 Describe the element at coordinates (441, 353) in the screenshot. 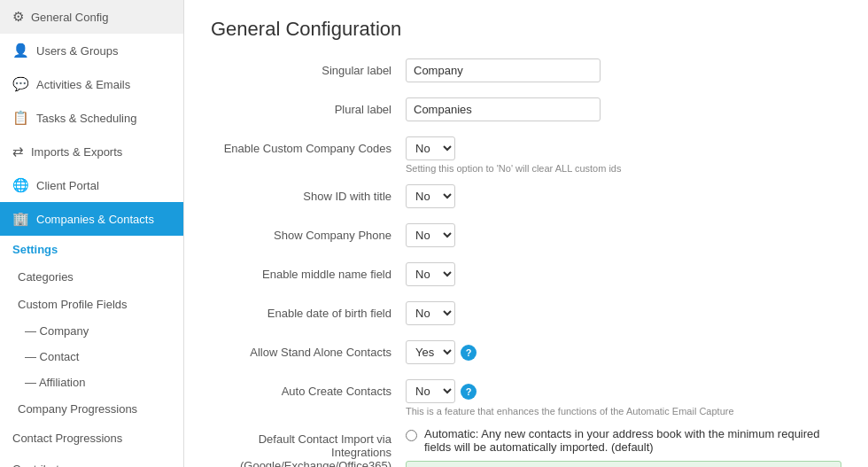

I see `stand-alone-inline: Yes No ?` at that location.